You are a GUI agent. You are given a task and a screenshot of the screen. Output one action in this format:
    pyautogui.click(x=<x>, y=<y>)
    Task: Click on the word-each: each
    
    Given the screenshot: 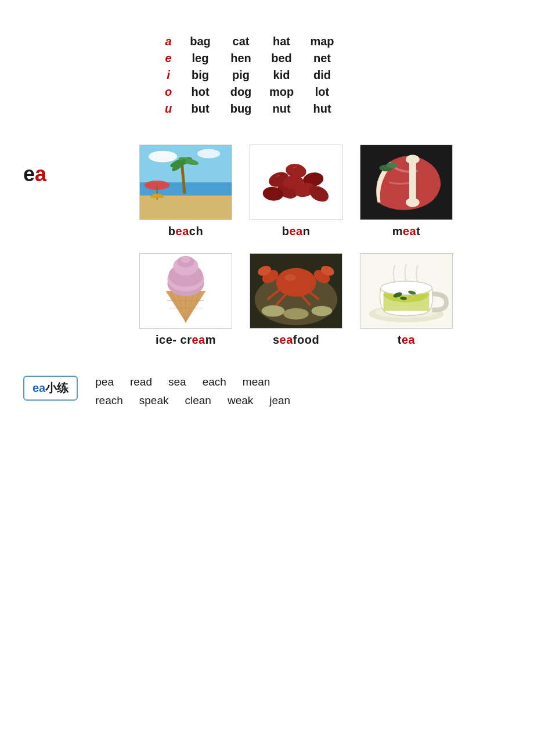 What is the action you would take?
    pyautogui.click(x=215, y=382)
    